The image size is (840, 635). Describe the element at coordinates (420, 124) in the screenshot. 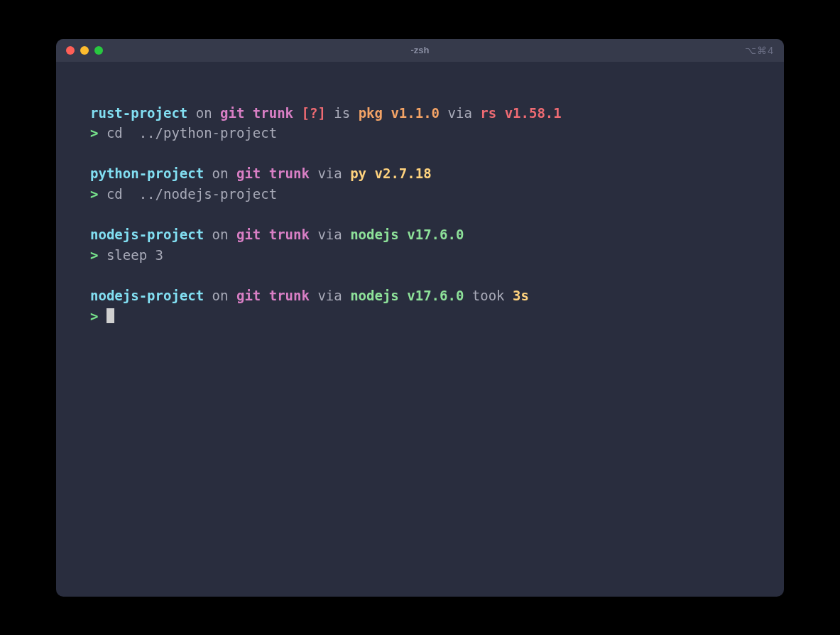

I see `prompt-block: rust-project on git trunk [?] is pkg v1.…` at that location.